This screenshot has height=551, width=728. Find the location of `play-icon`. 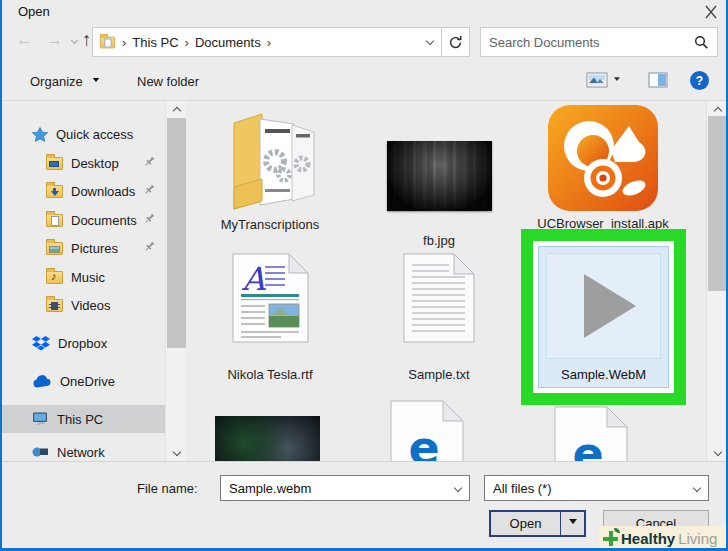

play-icon is located at coordinates (610, 306).